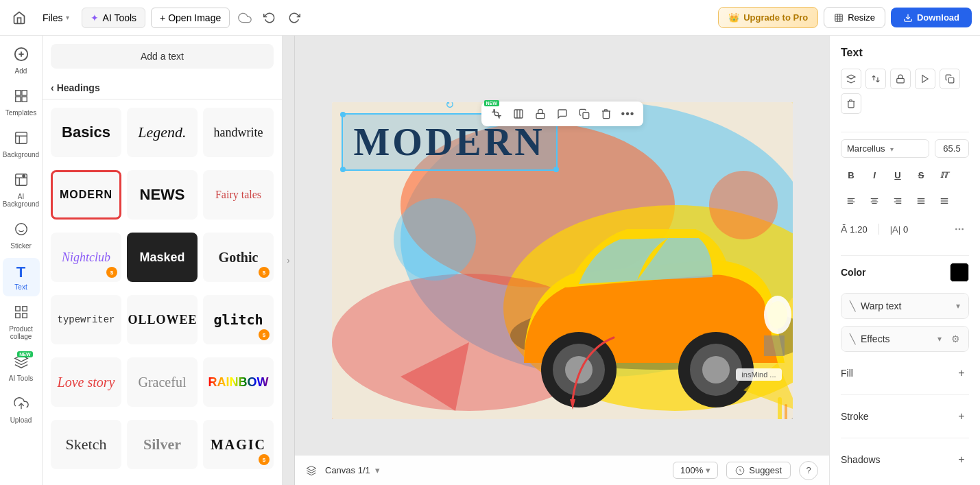 The height and width of the screenshot is (485, 980). Describe the element at coordinates (21, 277) in the screenshot. I see `sidebar-item-text: T Text` at that location.